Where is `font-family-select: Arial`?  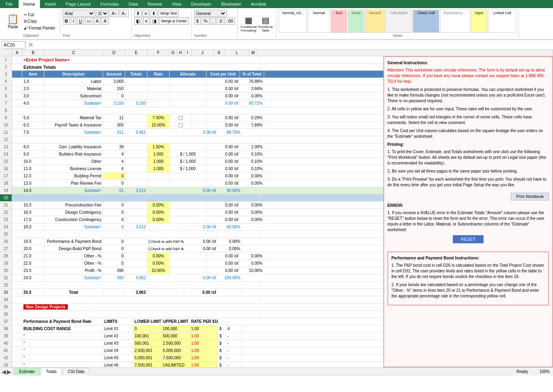 font-family-select: Arial is located at coordinates (79, 13).